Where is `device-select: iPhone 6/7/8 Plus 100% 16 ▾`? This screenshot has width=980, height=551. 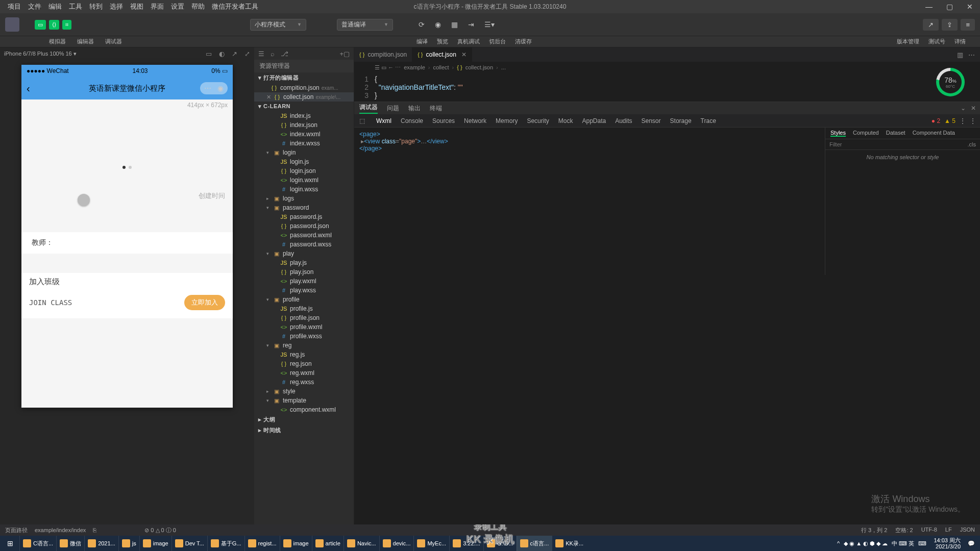 device-select: iPhone 6/7/8 Plus 100% 16 ▾ is located at coordinates (40, 54).